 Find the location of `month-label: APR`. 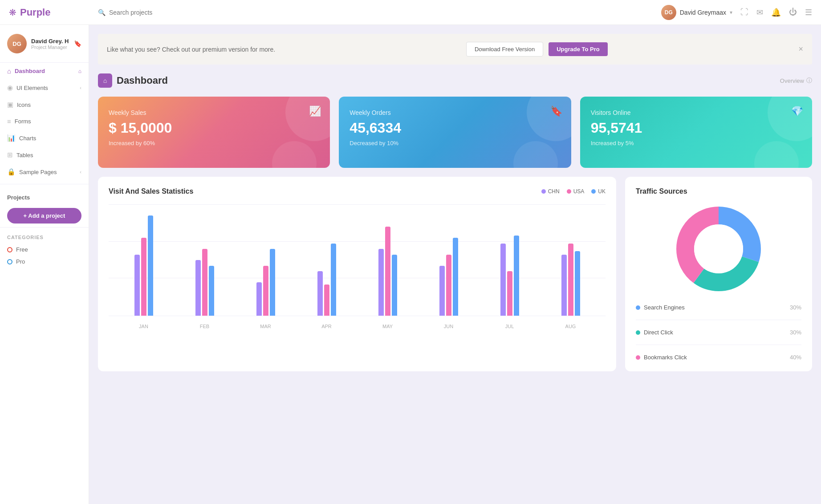

month-label: APR is located at coordinates (327, 325).